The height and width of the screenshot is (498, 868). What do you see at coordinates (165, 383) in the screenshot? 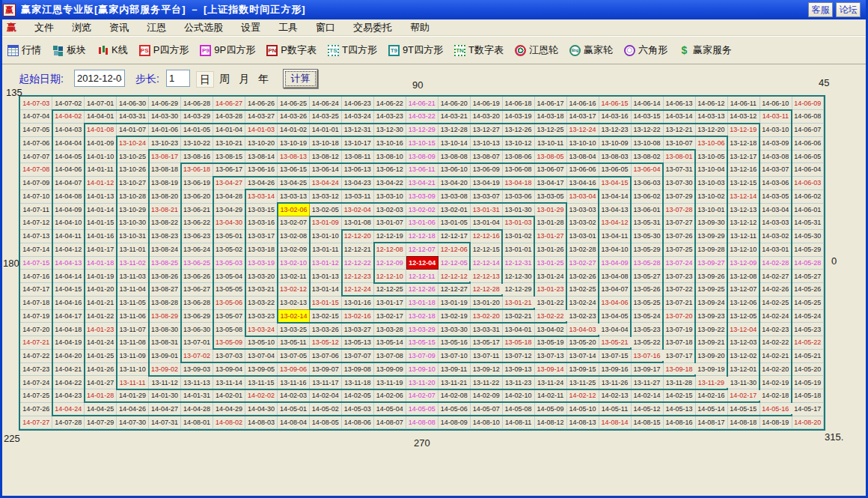
I see `time-square-cell: 13-11-12` at bounding box center [165, 383].